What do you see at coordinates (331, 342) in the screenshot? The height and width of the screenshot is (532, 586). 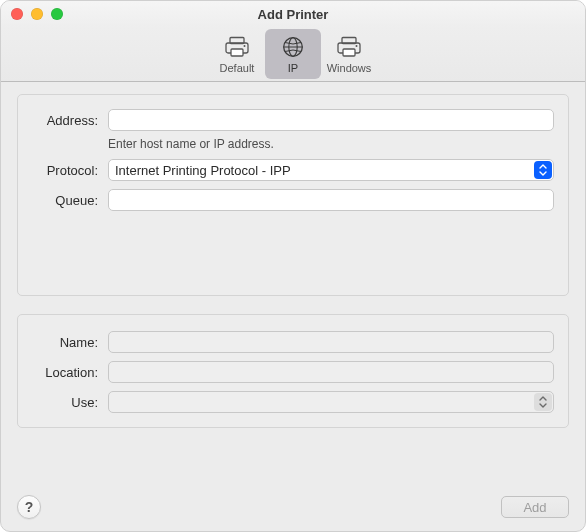 I see `name-input` at bounding box center [331, 342].